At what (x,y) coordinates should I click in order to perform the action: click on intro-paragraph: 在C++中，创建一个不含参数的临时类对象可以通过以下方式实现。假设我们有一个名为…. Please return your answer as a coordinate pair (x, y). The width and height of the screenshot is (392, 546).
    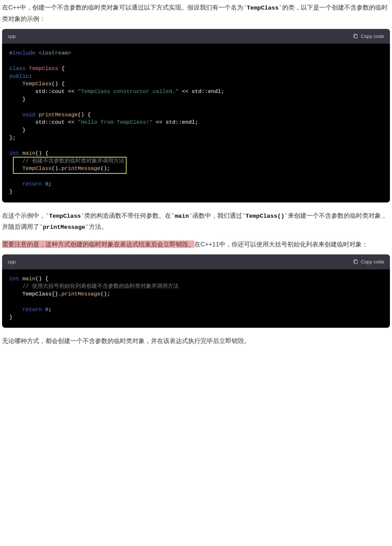
    Looking at the image, I should click on (196, 13).